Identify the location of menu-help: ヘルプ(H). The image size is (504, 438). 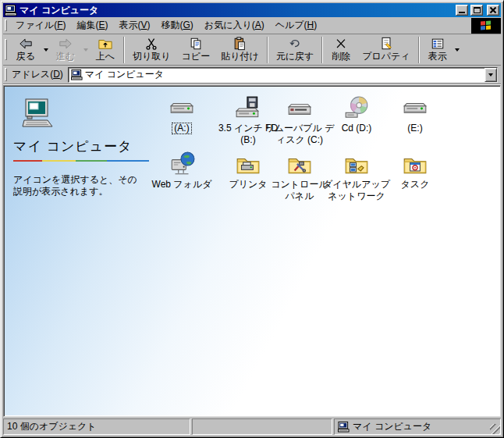
(296, 25).